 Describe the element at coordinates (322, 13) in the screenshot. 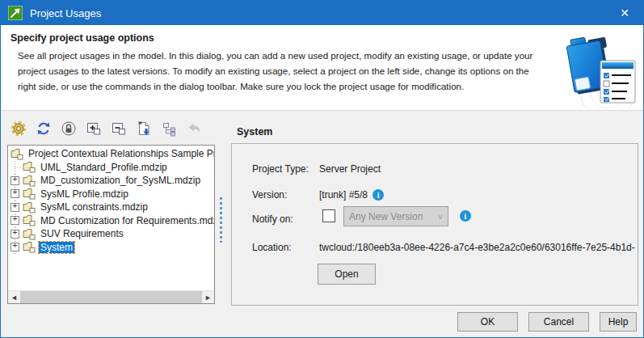

I see `title-bar: Project Usages ✕` at that location.